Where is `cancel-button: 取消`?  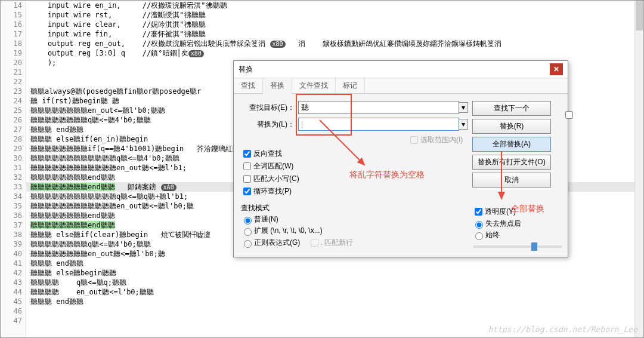
cancel-button: 取消 is located at coordinates (512, 180).